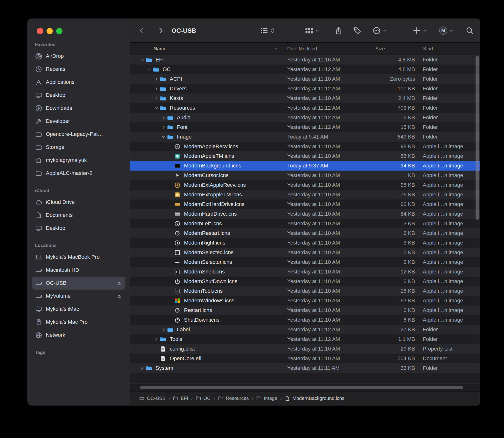  Describe the element at coordinates (305, 291) in the screenshot. I see `file-row-moderntool-icns: ModernTool.icnsYesterday at 11:10 AM15 K…` at that location.